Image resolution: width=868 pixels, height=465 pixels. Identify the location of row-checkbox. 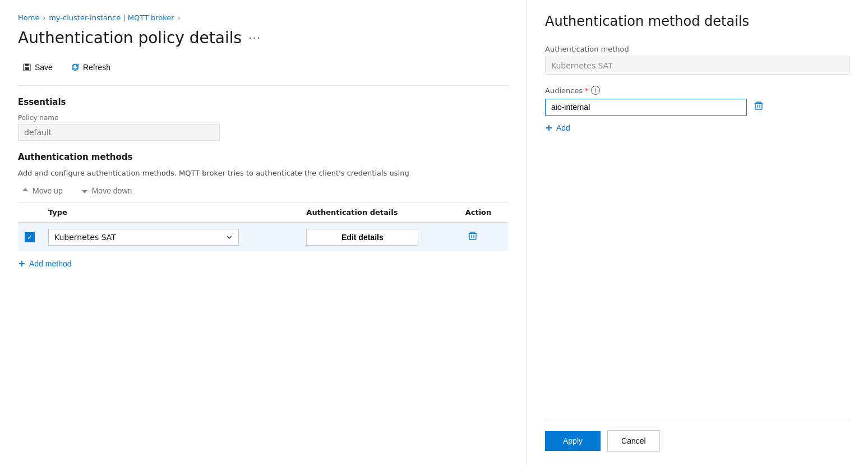
(30, 237).